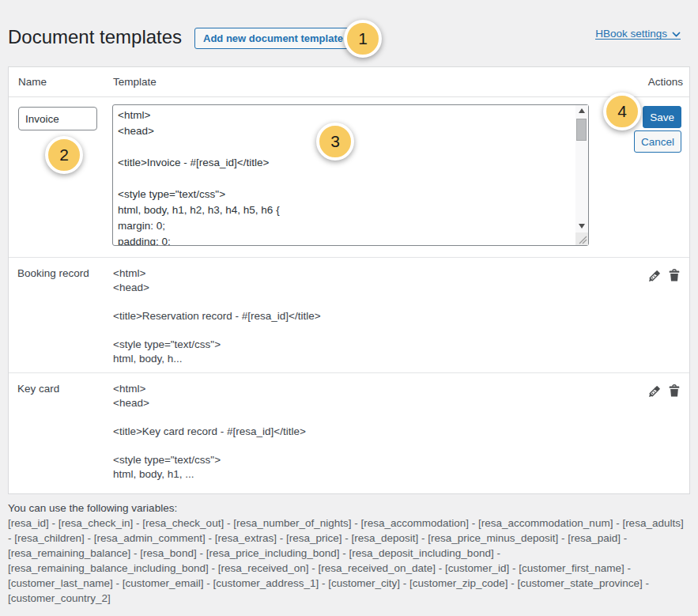  What do you see at coordinates (354, 433) in the screenshot?
I see `template-preview: <html> <head> <title>Key card record - #…` at bounding box center [354, 433].